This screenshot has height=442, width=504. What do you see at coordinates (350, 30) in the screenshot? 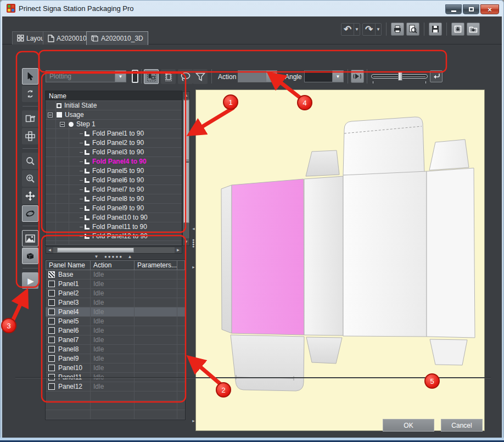
I see `undo-button: ↶ ▼` at bounding box center [350, 30].